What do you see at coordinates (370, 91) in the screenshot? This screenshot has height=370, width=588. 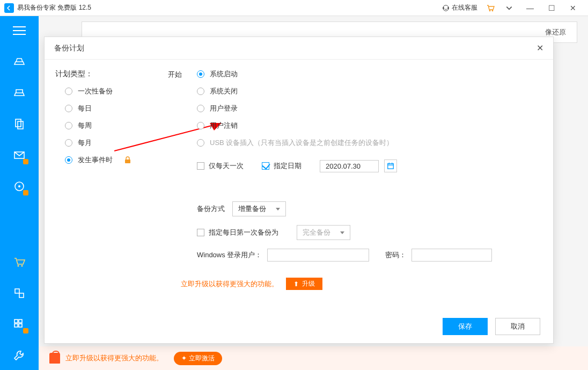 I see `trigger-system-shutdown: 系统关闭` at bounding box center [370, 91].